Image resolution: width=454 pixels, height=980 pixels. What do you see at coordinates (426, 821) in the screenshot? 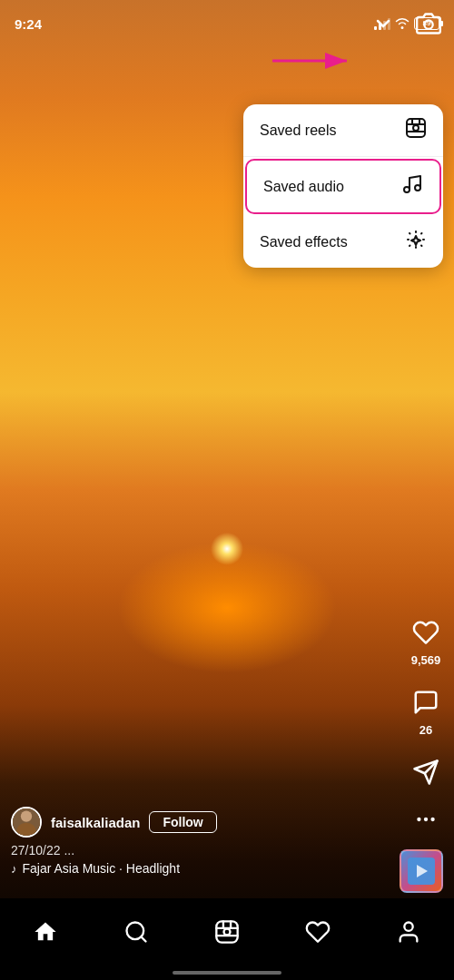
I see `more-button` at bounding box center [426, 821].